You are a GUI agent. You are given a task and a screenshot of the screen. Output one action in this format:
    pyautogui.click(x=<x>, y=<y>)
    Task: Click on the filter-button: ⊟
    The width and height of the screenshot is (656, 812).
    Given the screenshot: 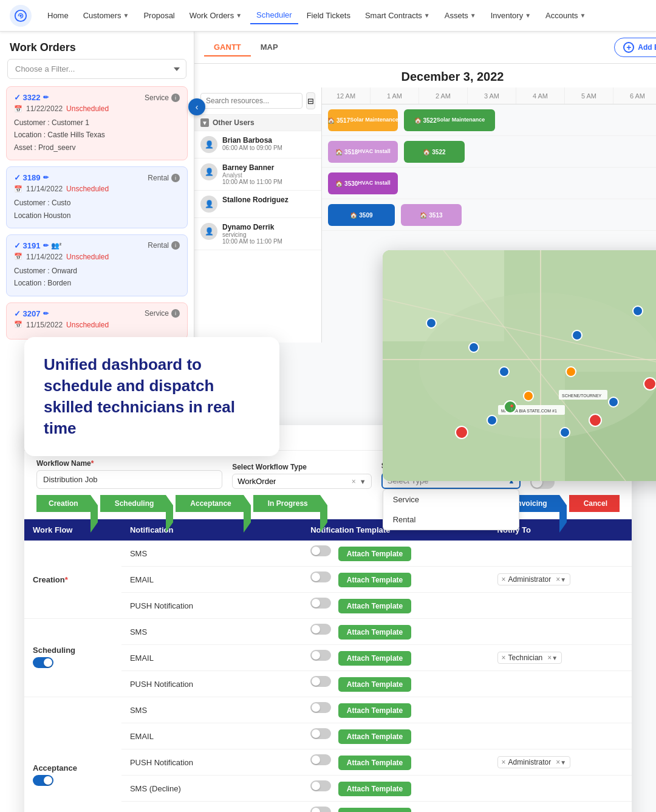 What is the action you would take?
    pyautogui.click(x=311, y=101)
    